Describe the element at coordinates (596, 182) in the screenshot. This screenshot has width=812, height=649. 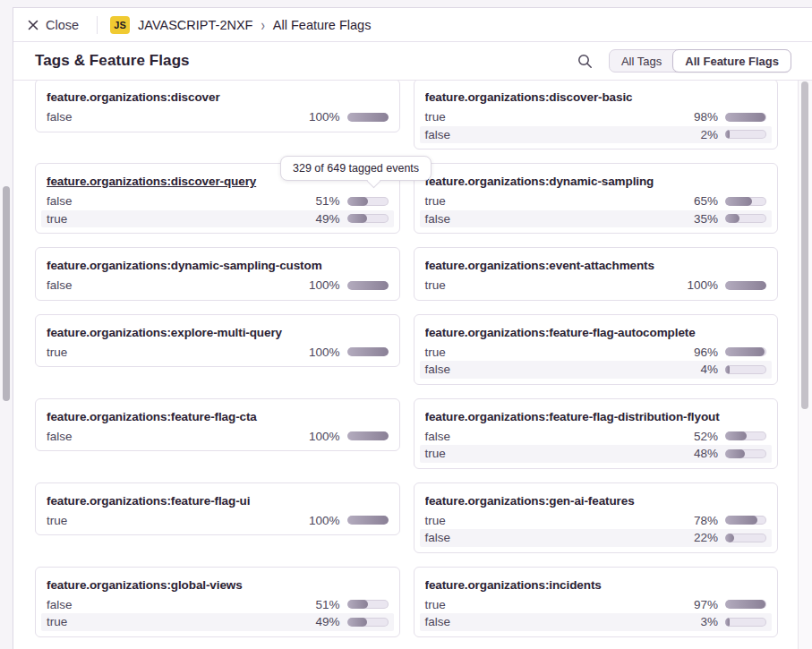
I see `feature-flag-name: feature.organizations:dynamic-sampling` at that location.